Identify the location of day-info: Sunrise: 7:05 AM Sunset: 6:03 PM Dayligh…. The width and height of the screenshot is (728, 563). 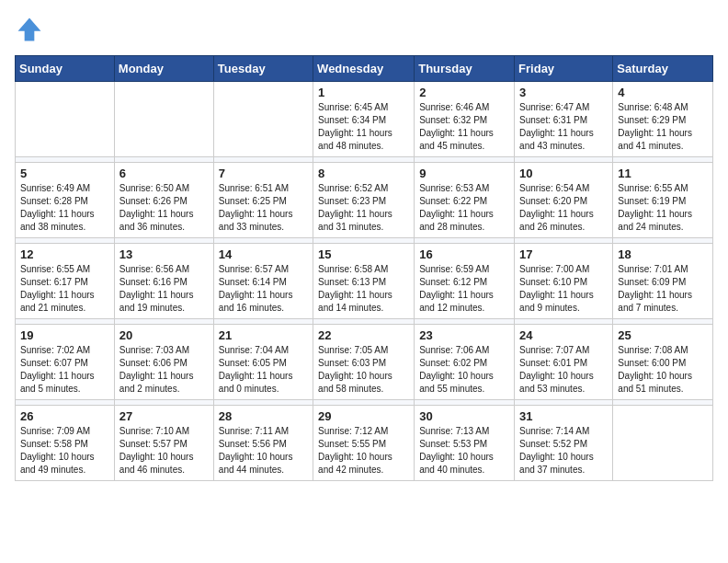
(364, 370).